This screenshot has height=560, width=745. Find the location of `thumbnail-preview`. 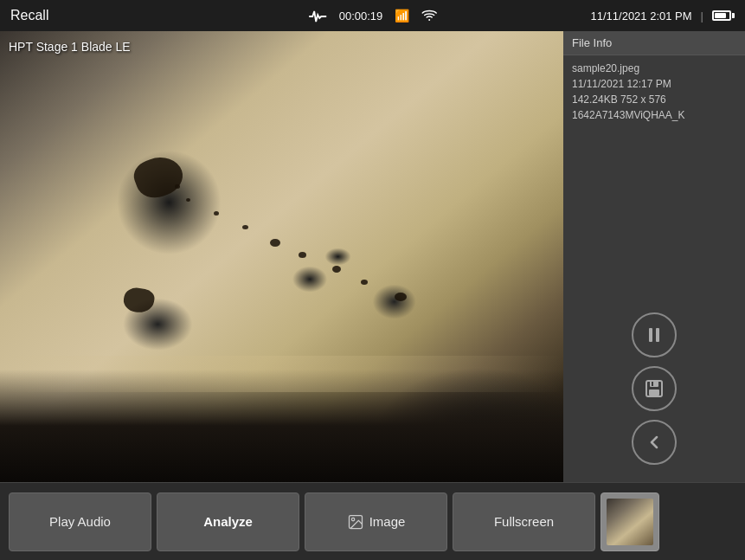

thumbnail-preview is located at coordinates (630, 522).